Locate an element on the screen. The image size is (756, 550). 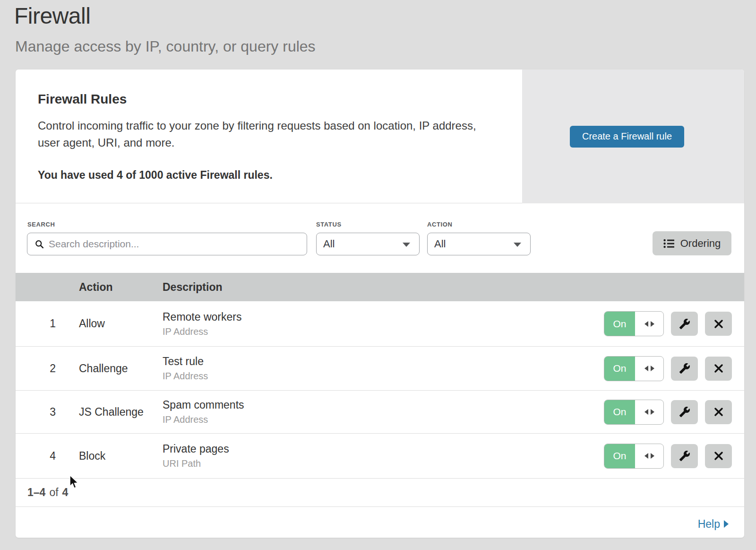
page-subtitle: Manage access by IP, country, or query r… is located at coordinates (165, 46).